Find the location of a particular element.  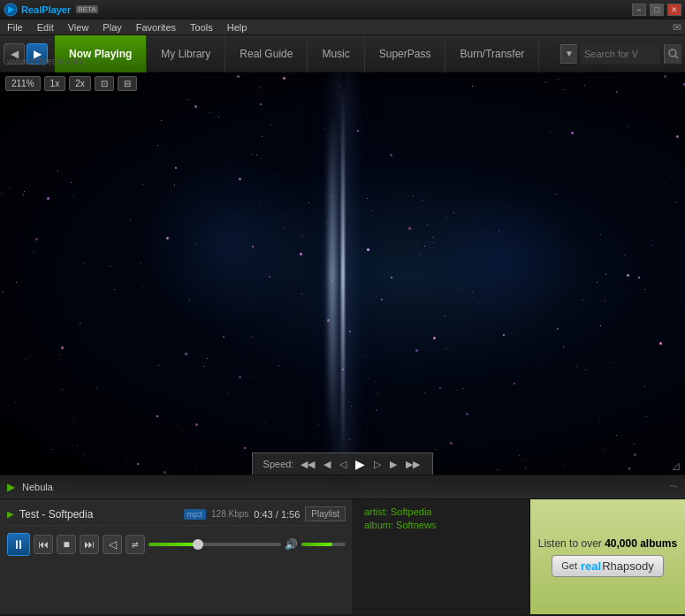

play-indicator: ▶ is located at coordinates (11, 514).